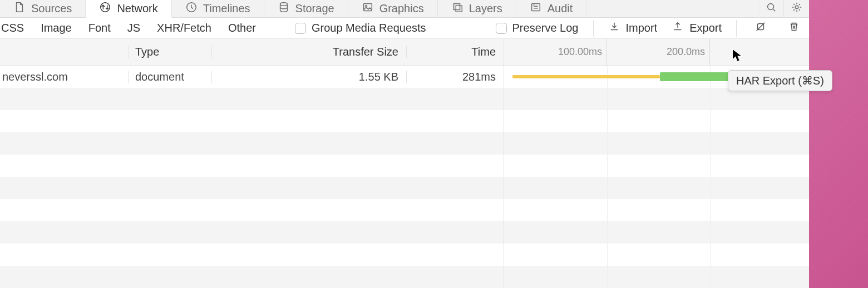  Describe the element at coordinates (657, 52) in the screenshot. I see `col-waterfall: 100.00ms 200.0ms` at that location.